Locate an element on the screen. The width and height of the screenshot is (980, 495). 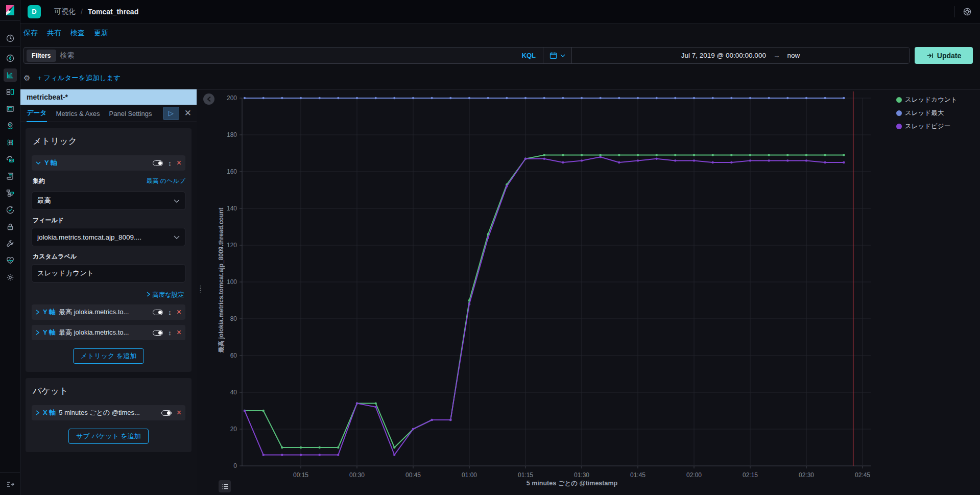
breadcrumb-visualize: 可視化 is located at coordinates (65, 12).